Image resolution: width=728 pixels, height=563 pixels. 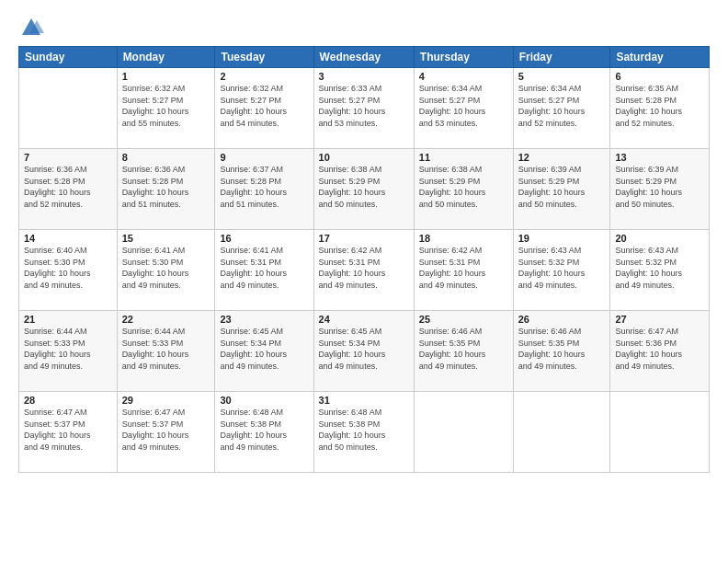 I want to click on calendar-cell: 25Sunrise: 6:46 AM Sunset: 5:35 PM Dayli…, so click(x=463, y=351).